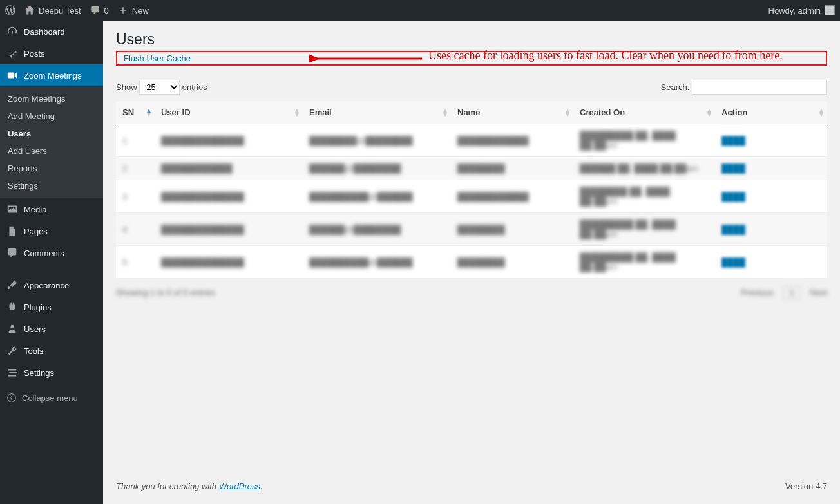 The height and width of the screenshot is (504, 840). What do you see at coordinates (12, 373) in the screenshot?
I see `settings-icon` at bounding box center [12, 373].